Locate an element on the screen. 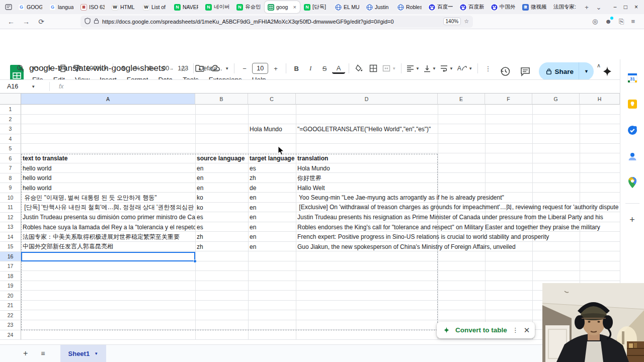  collapse-toolbar-icon: ∧ is located at coordinates (599, 65).